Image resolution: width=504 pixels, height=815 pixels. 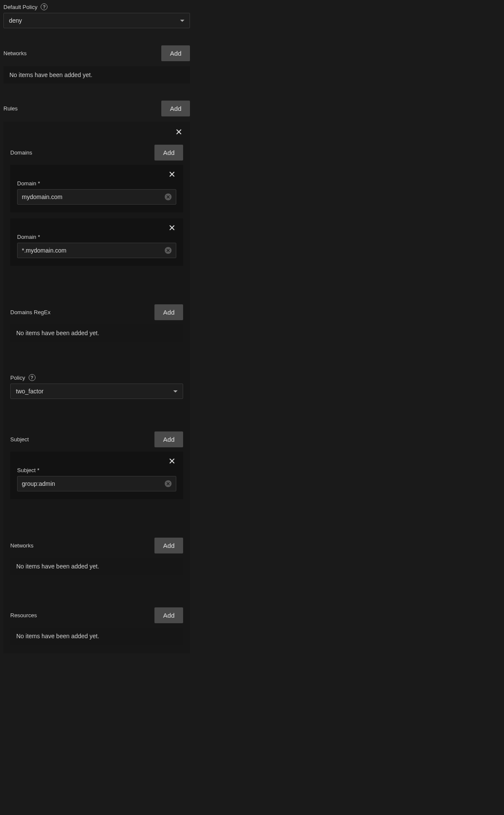 I want to click on resources-section: Resources Add No items have been added y…, so click(x=97, y=626).